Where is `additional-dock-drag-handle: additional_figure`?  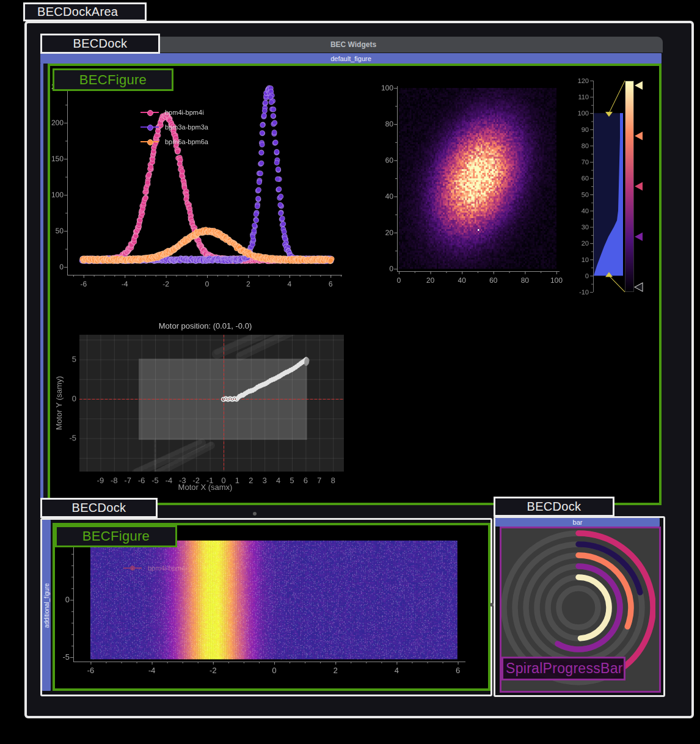
additional-dock-drag-handle: additional_figure is located at coordinates (46, 605).